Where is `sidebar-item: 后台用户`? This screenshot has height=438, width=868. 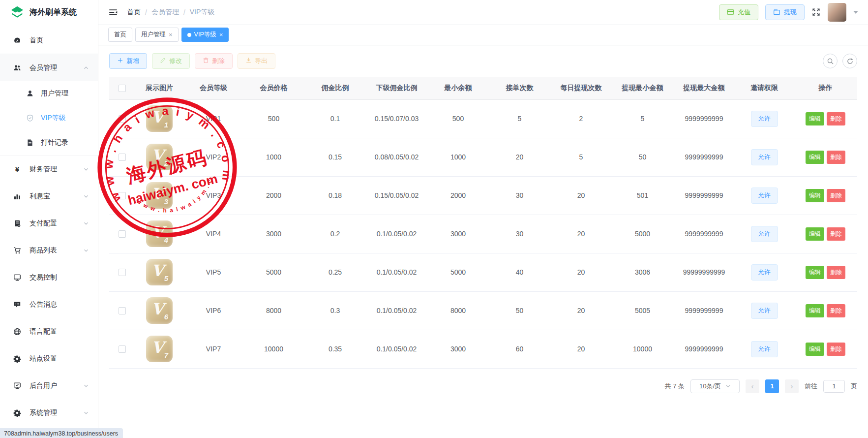 sidebar-item: 后台用户 is located at coordinates (49, 386).